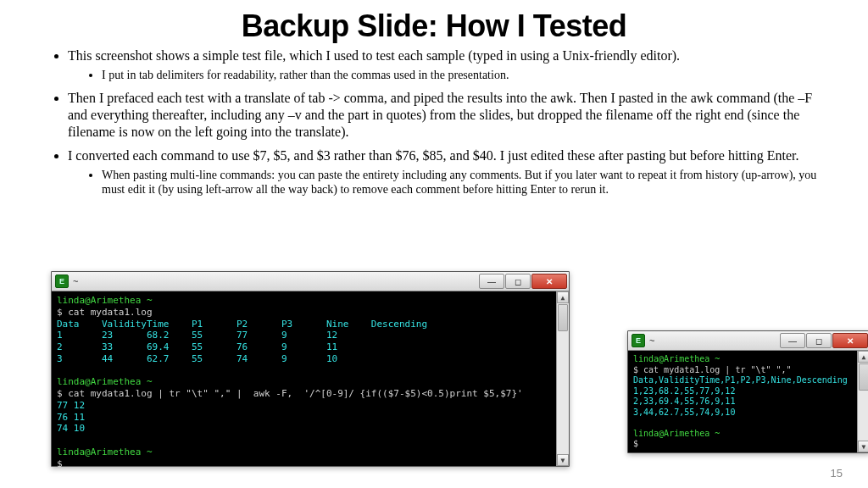  Describe the element at coordinates (310, 281) in the screenshot. I see `titlebar-1: E ~ — ◻ ✕` at that location.